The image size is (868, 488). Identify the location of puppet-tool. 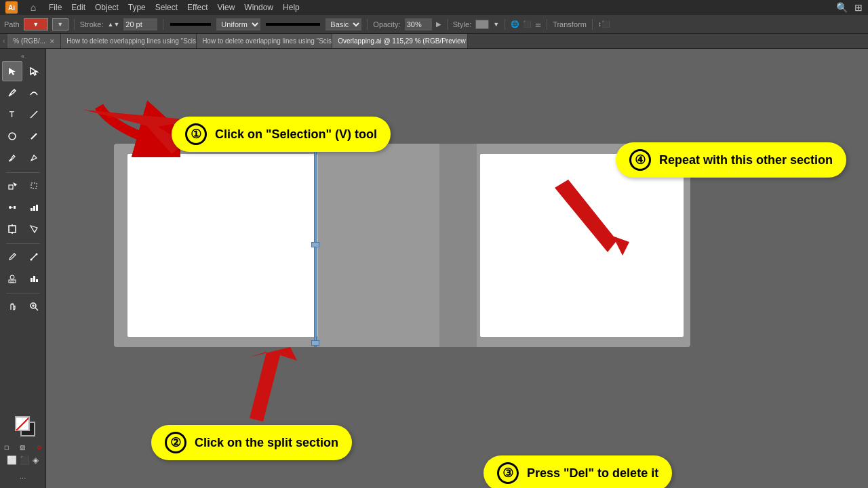
(34, 186).